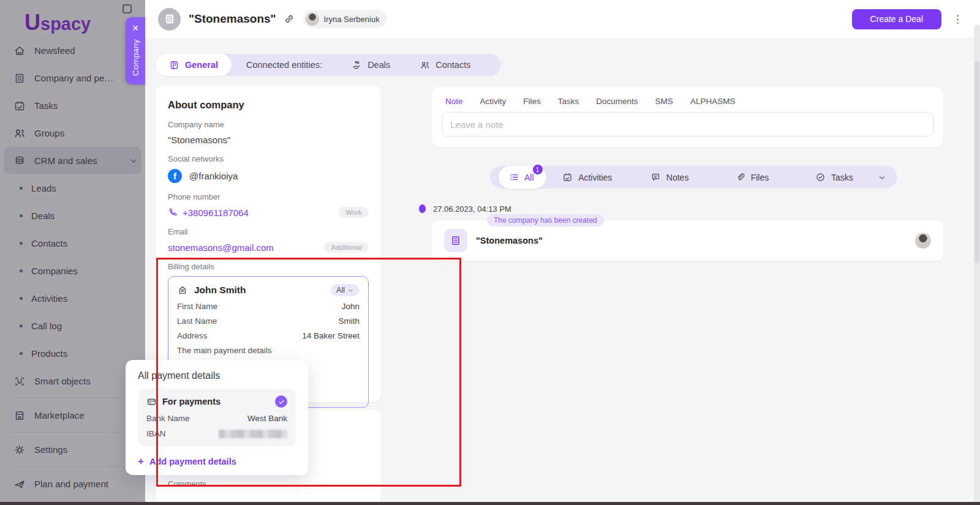 Image resolution: width=980 pixels, height=505 pixels. I want to click on payment-card-title: For payments, so click(191, 402).